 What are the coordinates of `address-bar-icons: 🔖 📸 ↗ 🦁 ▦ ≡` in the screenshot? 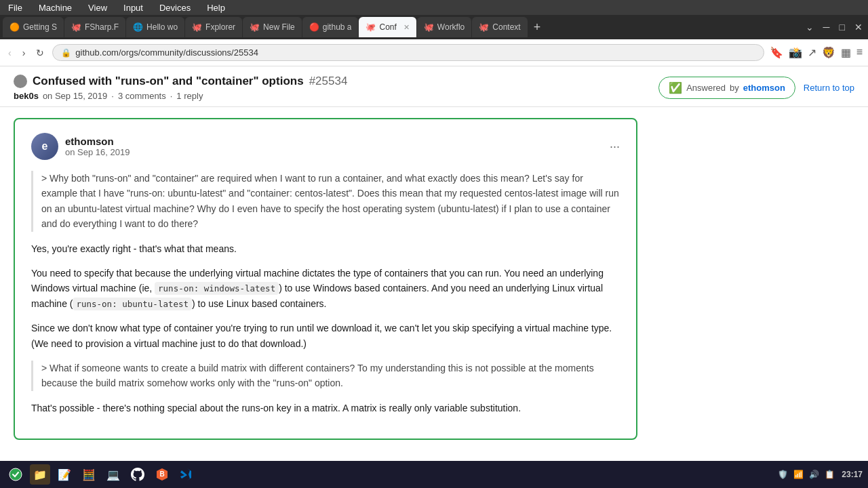 It's located at (816, 53).